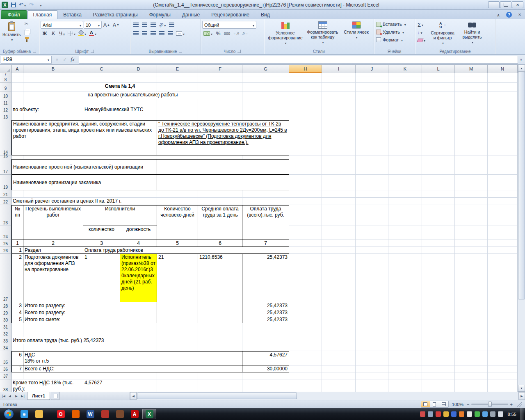  What do you see at coordinates (299, 60) in the screenshot?
I see `formula-input` at bounding box center [299, 60].